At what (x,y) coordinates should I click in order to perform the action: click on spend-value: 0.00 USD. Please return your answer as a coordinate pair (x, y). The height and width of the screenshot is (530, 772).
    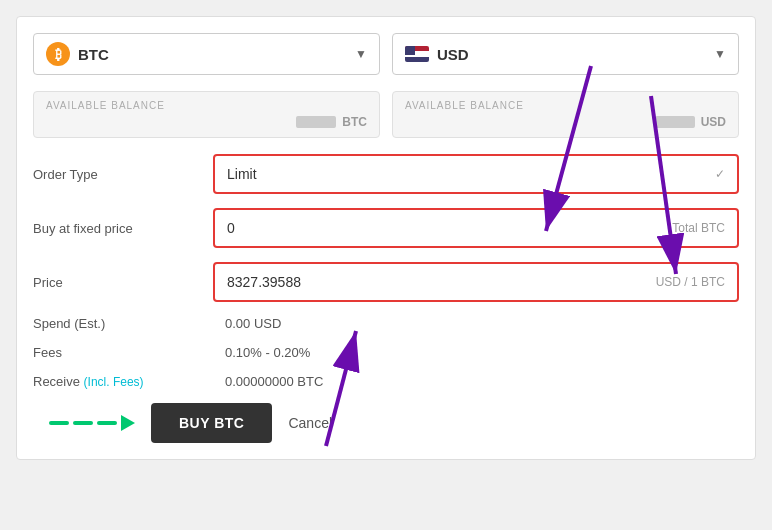
    Looking at the image, I should click on (476, 324).